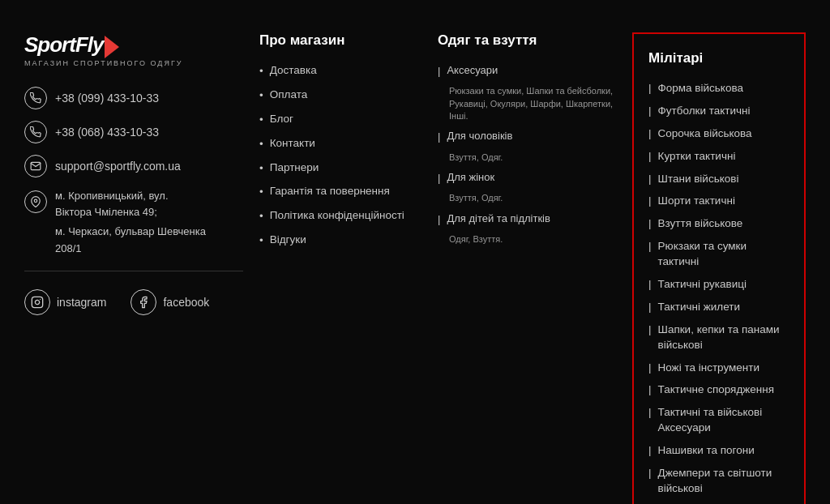  Describe the element at coordinates (719, 481) in the screenshot. I see `list-item: |Джемпери та світшоти військові` at that location.